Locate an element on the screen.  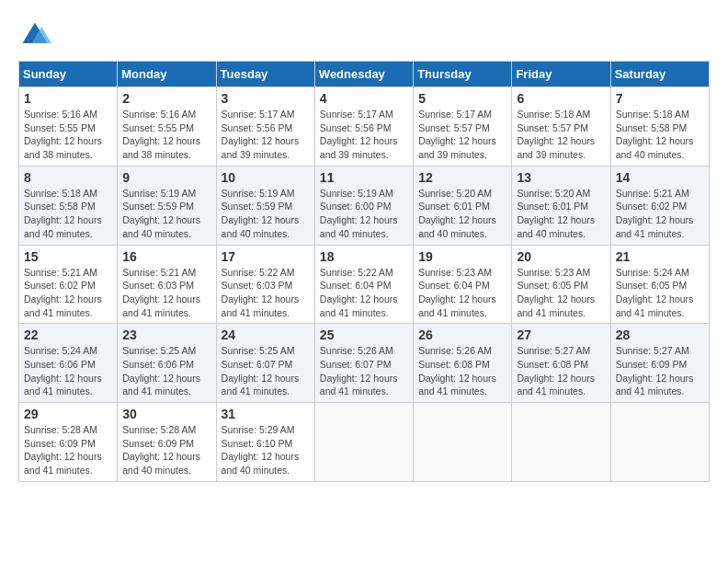
calendar-cell: 5 Sunrise: 5:17 AM Sunset: 5:57 PM Dayli… is located at coordinates (463, 127).